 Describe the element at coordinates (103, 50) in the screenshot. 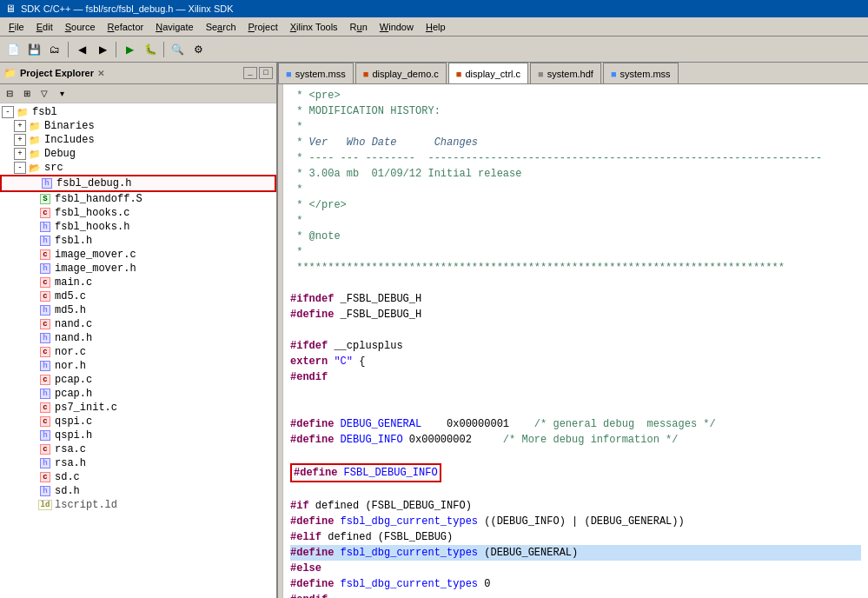

I see `toolbar-forward: ▶` at that location.